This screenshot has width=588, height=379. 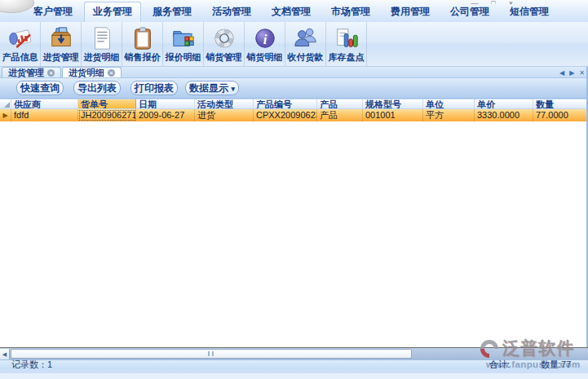 What do you see at coordinates (347, 57) in the screenshot?
I see `toolbar-label: 库存盘点` at bounding box center [347, 57].